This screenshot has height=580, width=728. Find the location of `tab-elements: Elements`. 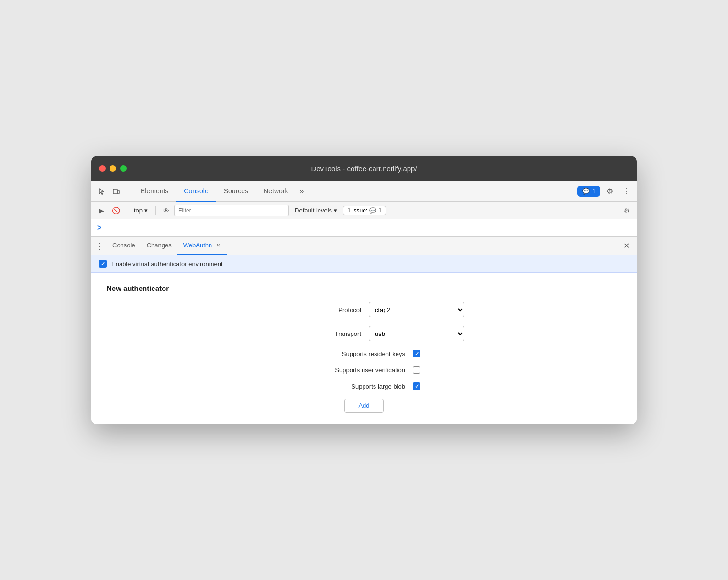

tab-elements: Elements is located at coordinates (154, 191).